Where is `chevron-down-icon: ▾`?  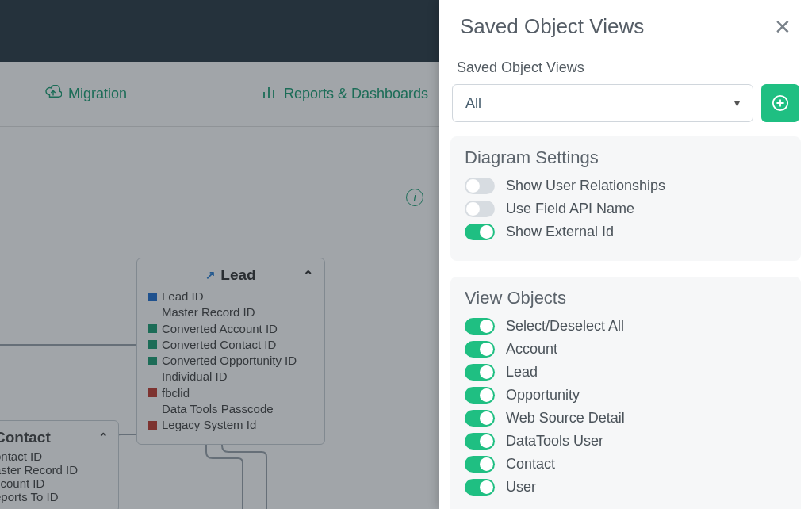
chevron-down-icon: ▾ is located at coordinates (737, 103).